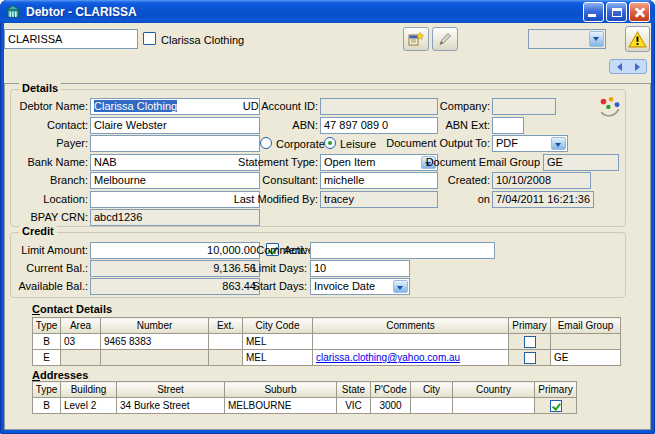 The image size is (655, 434). What do you see at coordinates (328, 12) in the screenshot?
I see `titlebar: Debtor - CLARISSA` at bounding box center [328, 12].